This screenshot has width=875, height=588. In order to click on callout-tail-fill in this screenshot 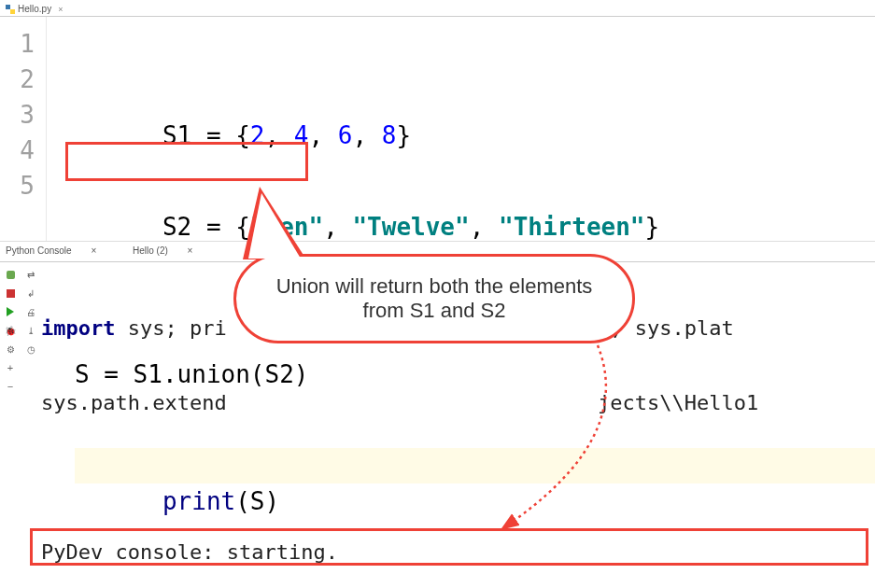, I will do `click(275, 226)`.